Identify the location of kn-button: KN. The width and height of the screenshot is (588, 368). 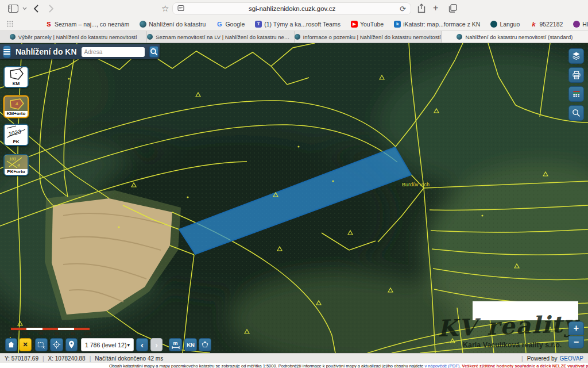
(191, 345).